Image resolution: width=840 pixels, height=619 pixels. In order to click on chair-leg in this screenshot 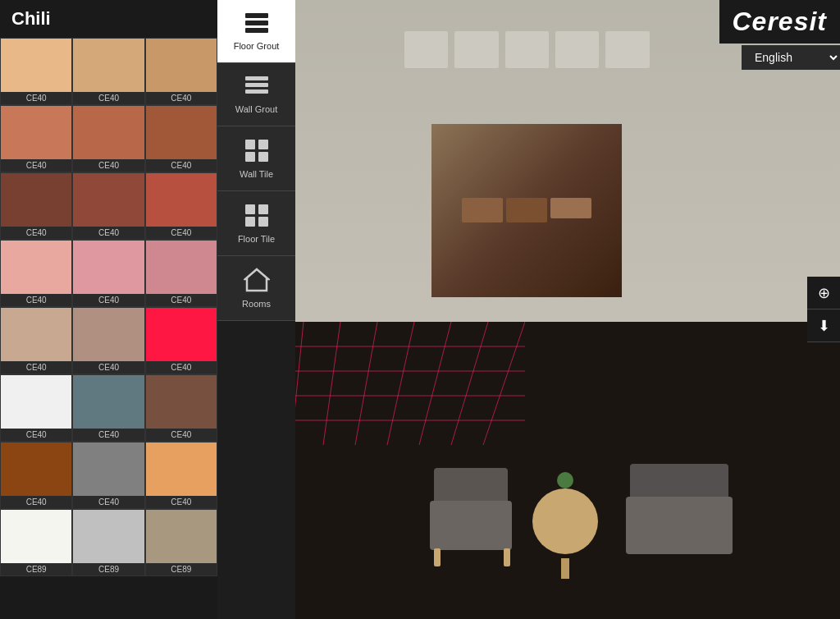, I will do `click(507, 557)`.